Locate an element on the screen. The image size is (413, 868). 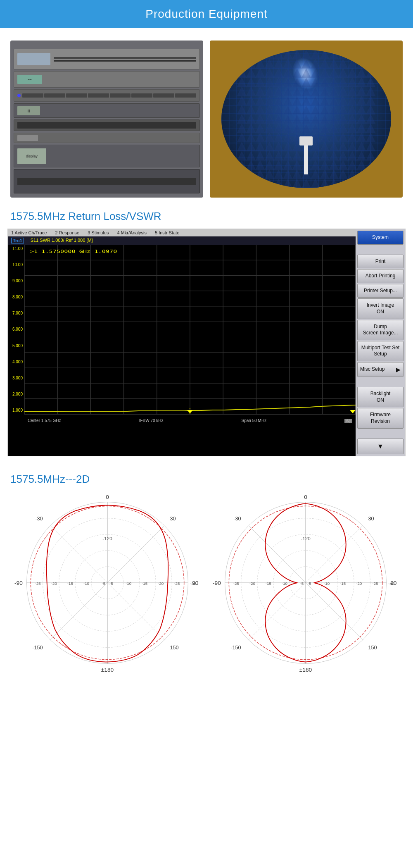
vna-yaxis: 11.00 10.00 9.000 8.000 7.000 6.000 5.00… is located at coordinates (16, 329).